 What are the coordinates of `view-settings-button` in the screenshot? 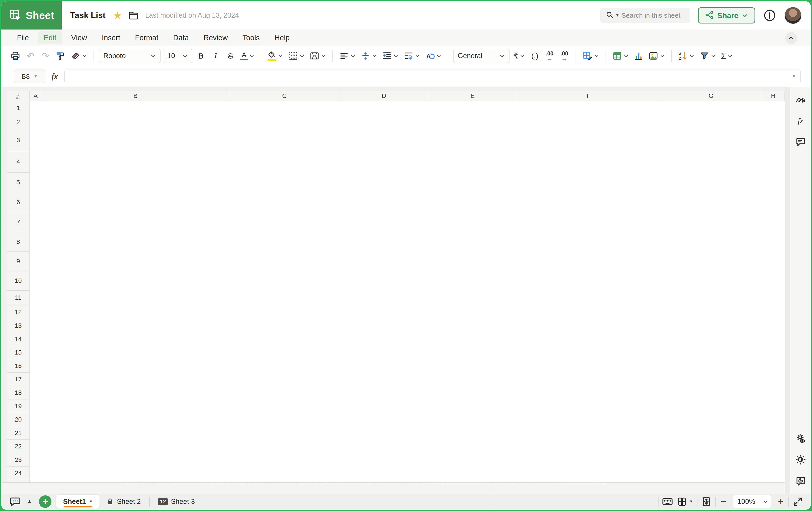 It's located at (801, 439).